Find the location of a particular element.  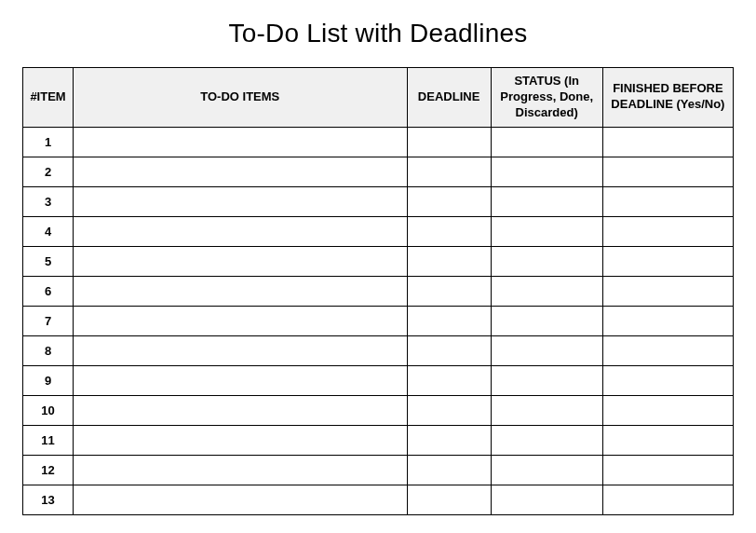

table-row: 7 is located at coordinates (378, 321).